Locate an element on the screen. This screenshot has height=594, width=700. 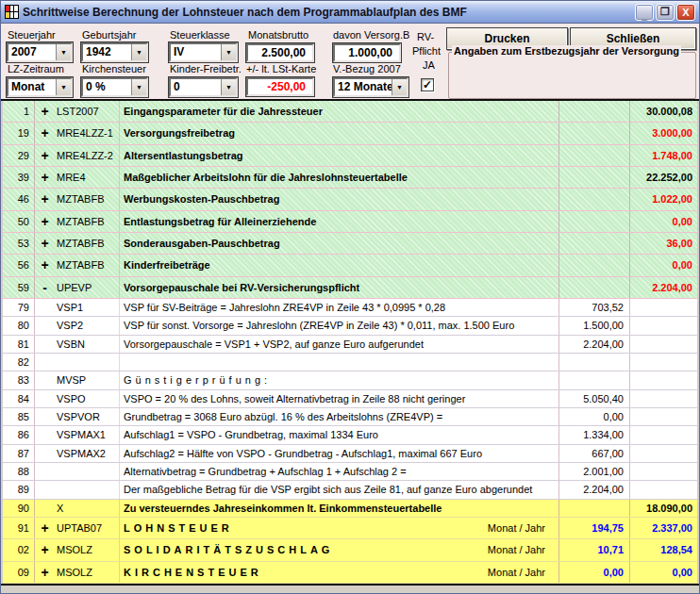
row-code: X is located at coordinates (87, 508).